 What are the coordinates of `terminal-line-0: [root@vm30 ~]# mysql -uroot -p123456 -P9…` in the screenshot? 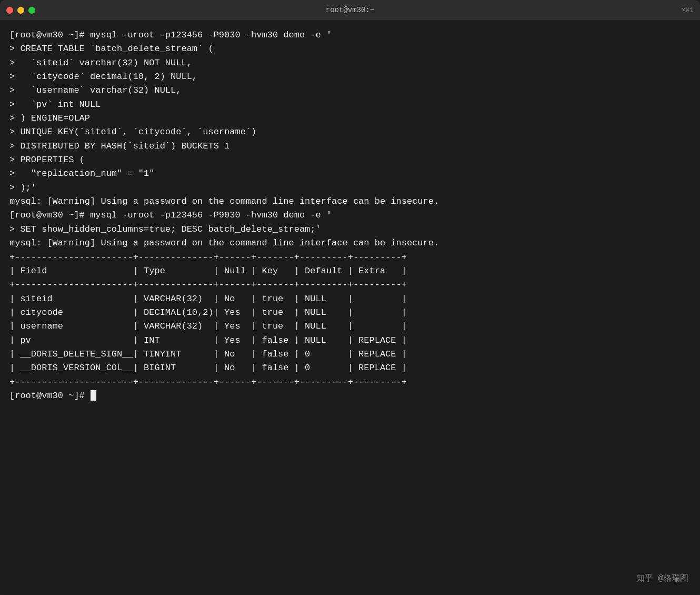 It's located at (350, 35).